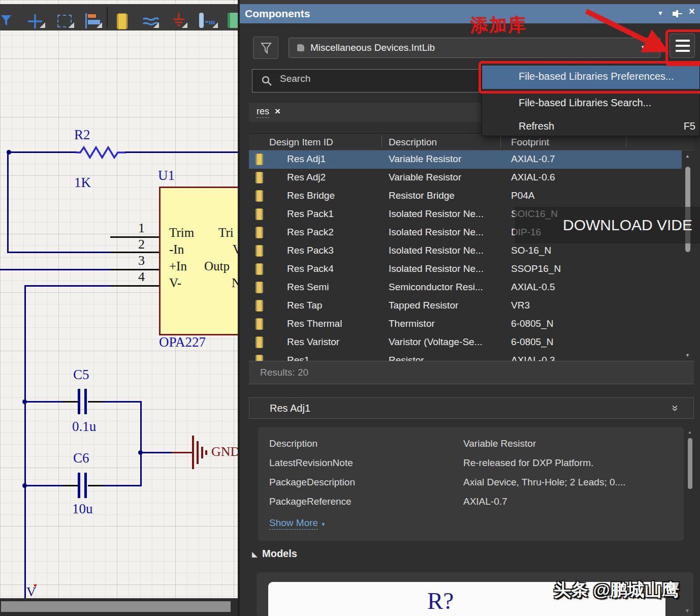 The height and width of the screenshot is (616, 700). I want to click on cell-design-item-id: Res Semi, so click(308, 287).